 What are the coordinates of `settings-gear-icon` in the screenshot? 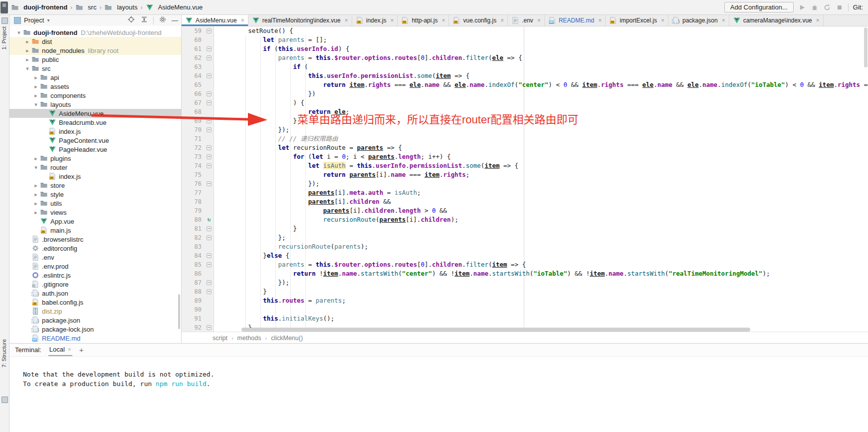 It's located at (163, 20).